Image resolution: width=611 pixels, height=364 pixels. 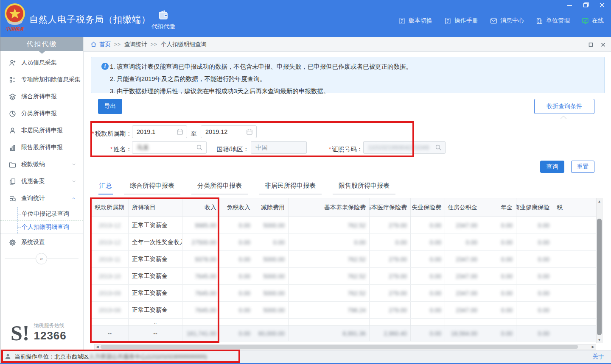 What do you see at coordinates (152, 187) in the screenshot?
I see `tab-report: 综合所得申报表` at bounding box center [152, 187].